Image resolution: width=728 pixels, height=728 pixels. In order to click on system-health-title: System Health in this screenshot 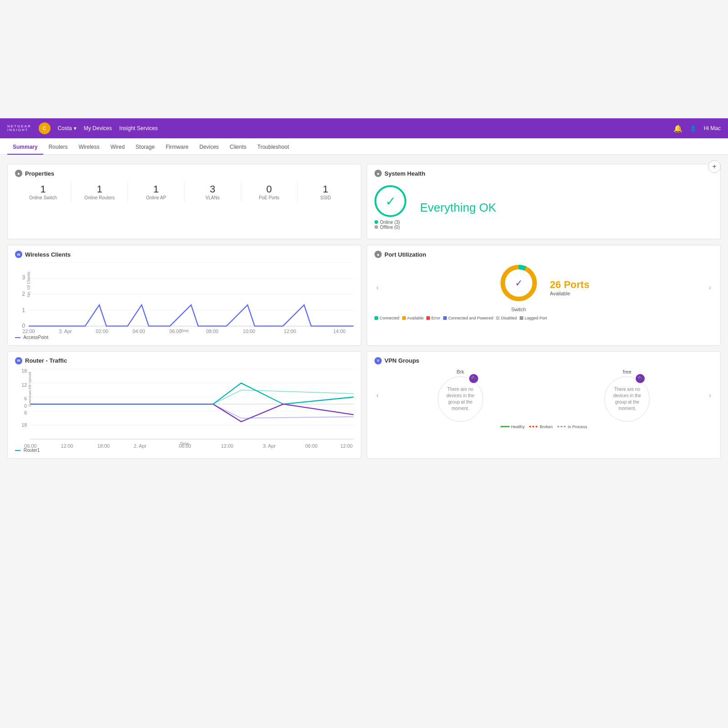, I will do `click(405, 174)`.